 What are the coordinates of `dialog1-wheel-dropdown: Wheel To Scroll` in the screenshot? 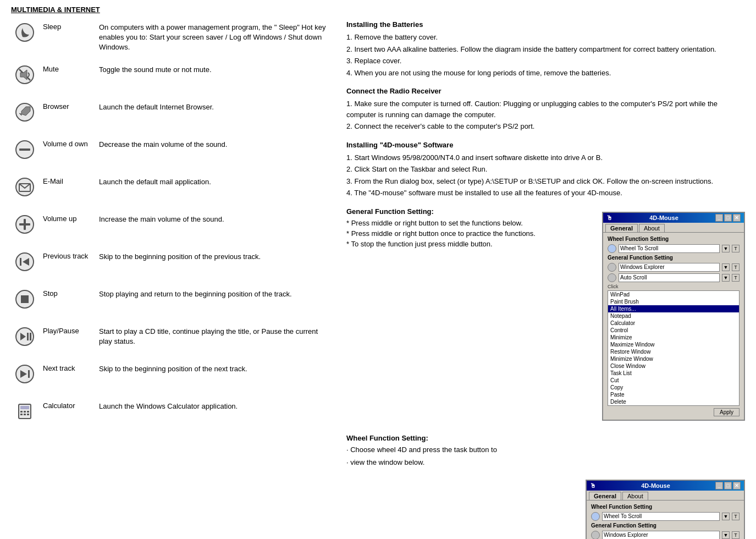 It's located at (669, 249).